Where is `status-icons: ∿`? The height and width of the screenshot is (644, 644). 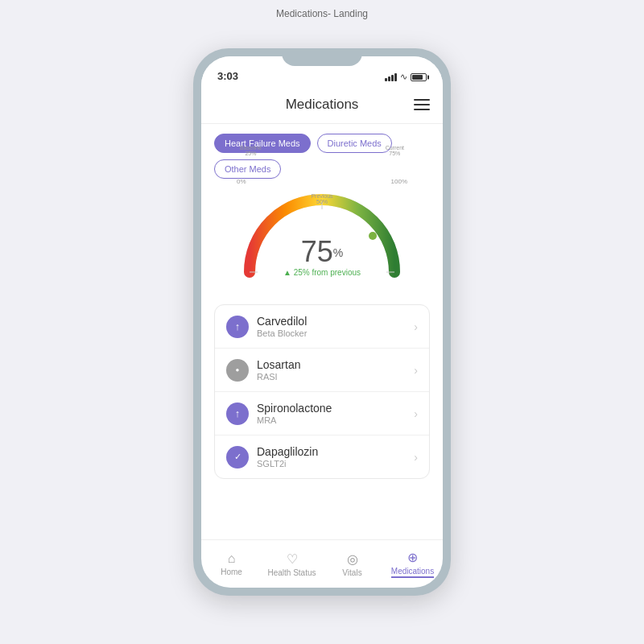 status-icons: ∿ is located at coordinates (406, 77).